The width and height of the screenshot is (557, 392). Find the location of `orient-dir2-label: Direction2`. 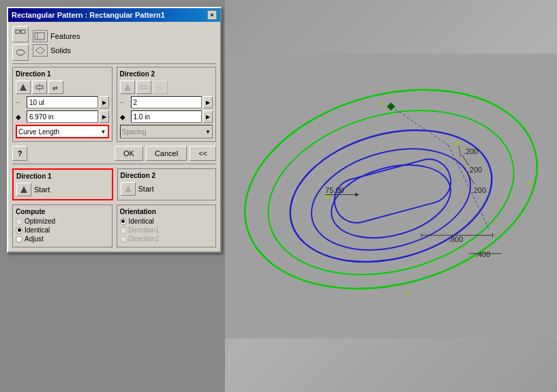

orient-dir2-label: Direction2 is located at coordinates (145, 239).